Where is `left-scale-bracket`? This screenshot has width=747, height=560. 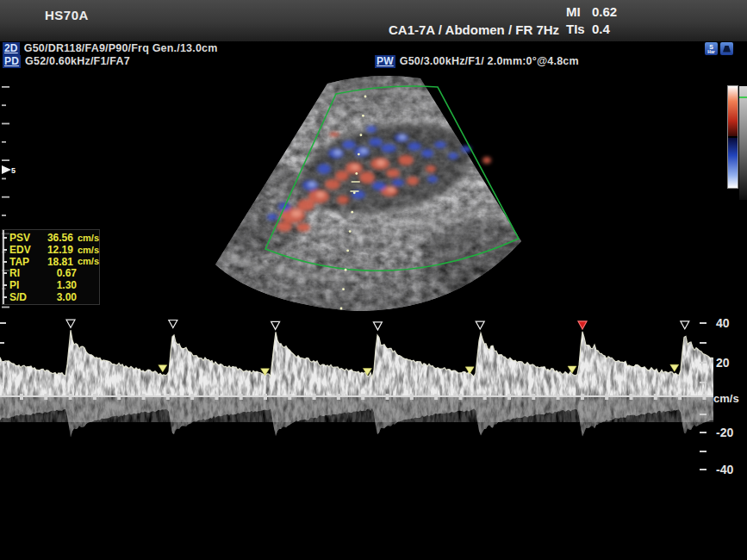 left-scale-bracket is located at coordinates (3, 375).